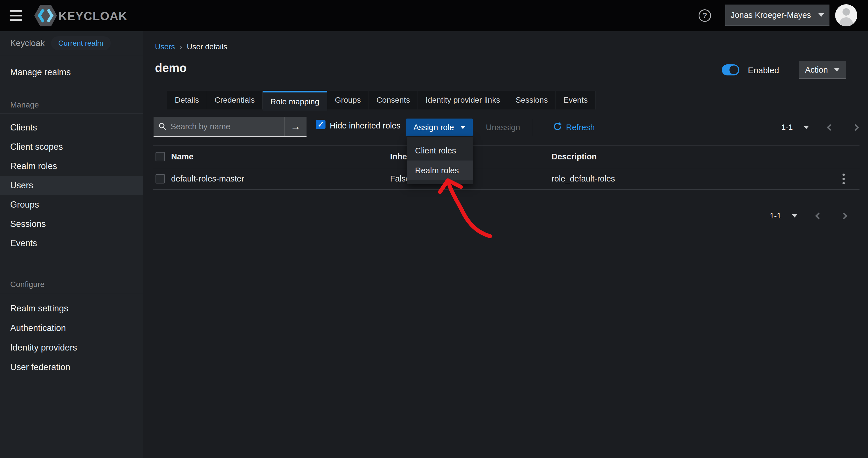 The image size is (868, 458). Describe the element at coordinates (162, 126) in the screenshot. I see `search-icon` at that location.